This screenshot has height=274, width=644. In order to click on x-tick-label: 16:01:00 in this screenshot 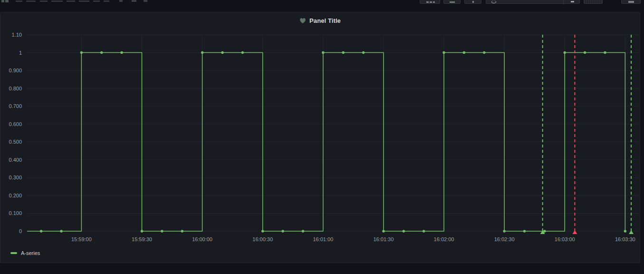, I will do `click(323, 239)`.